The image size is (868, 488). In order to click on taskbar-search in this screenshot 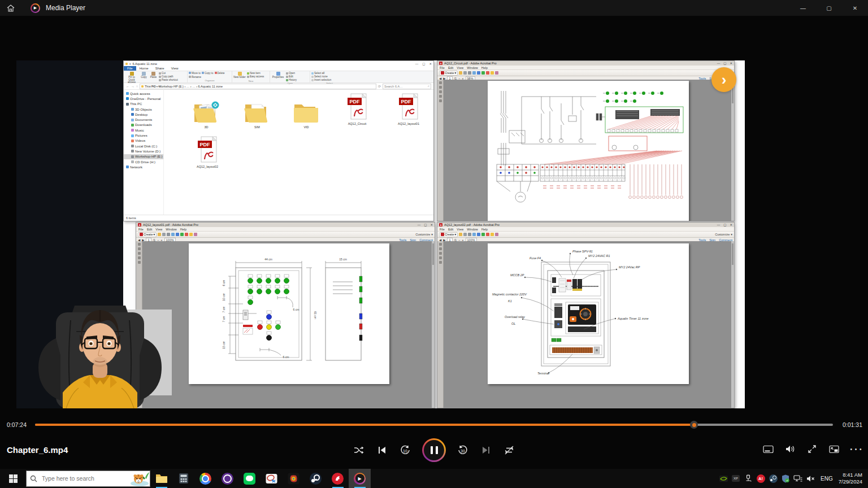, I will do `click(88, 479)`.